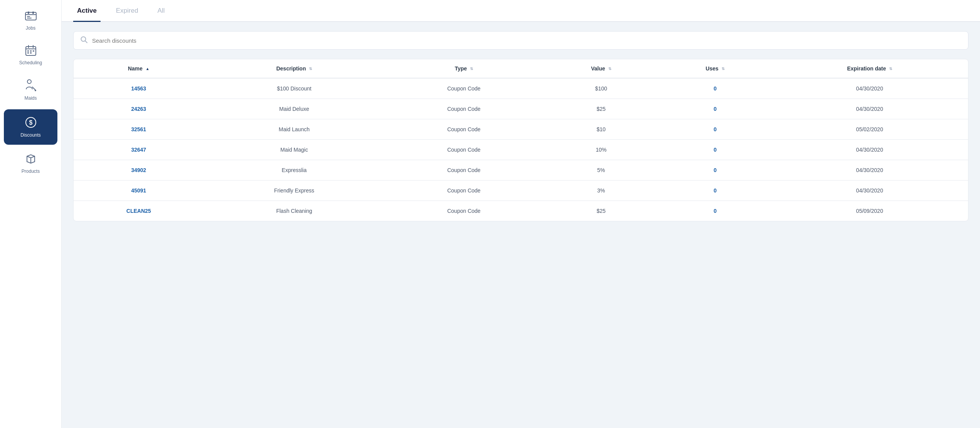  Describe the element at coordinates (294, 150) in the screenshot. I see `cell-description: Maid Magic` at that location.